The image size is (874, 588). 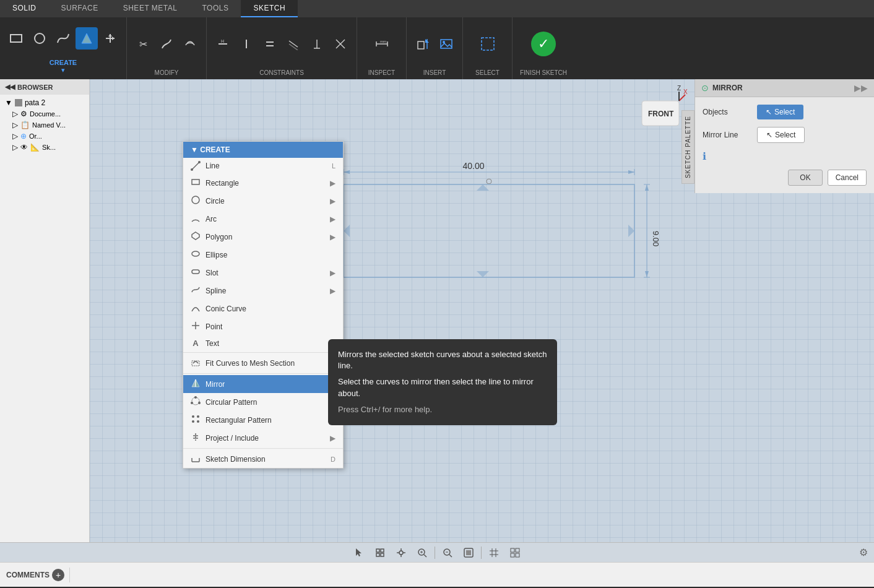 I want to click on collapse-left-icon: ◀◀, so click(x=10, y=87).